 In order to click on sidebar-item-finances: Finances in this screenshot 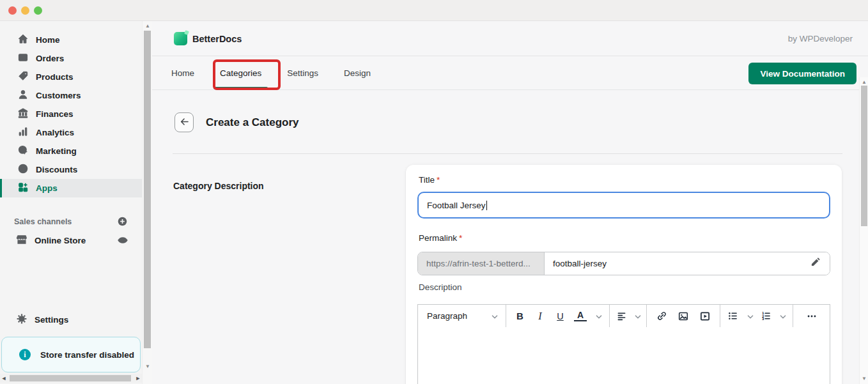, I will do `click(71, 114)`.